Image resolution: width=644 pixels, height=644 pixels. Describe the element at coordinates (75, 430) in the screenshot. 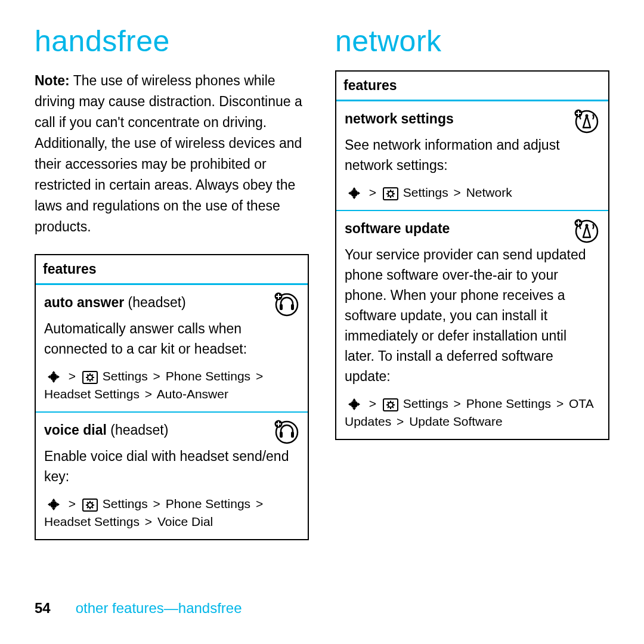

I see `feature-title: voice dial` at that location.